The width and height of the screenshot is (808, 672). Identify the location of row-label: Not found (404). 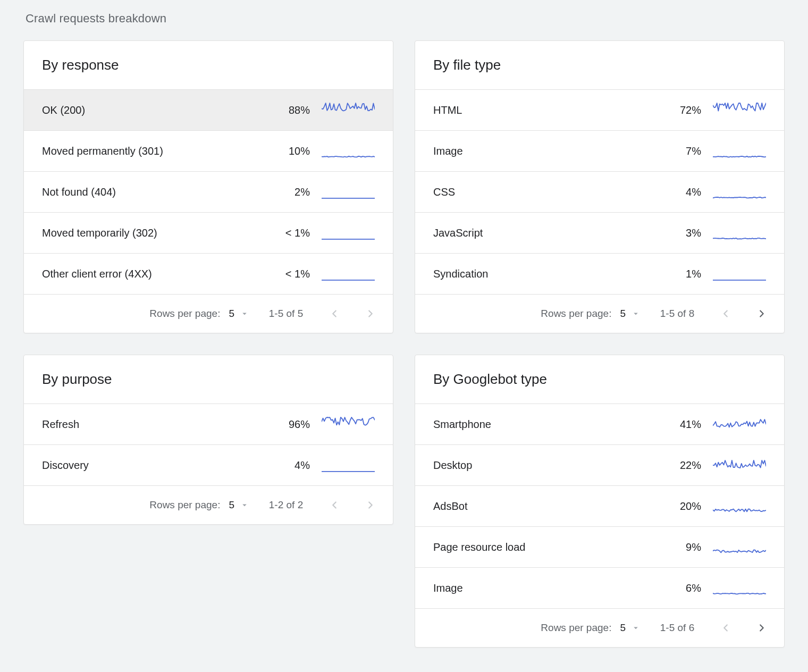
(146, 192).